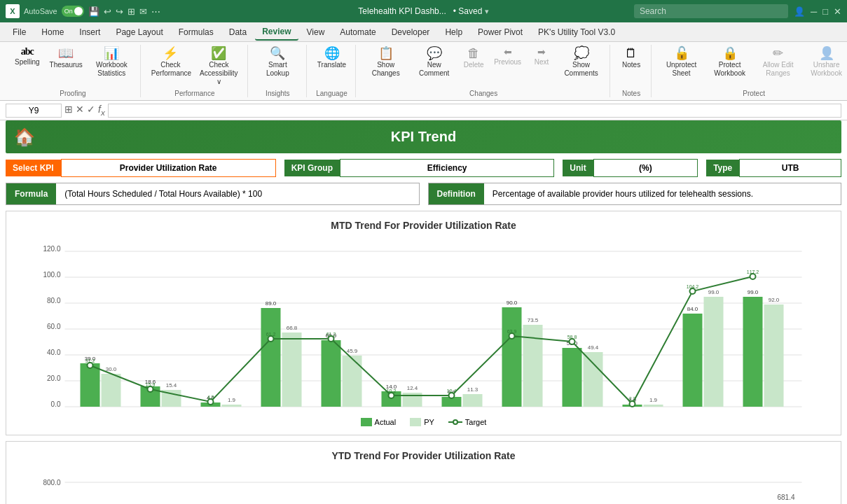 This screenshot has height=504, width=847. What do you see at coordinates (215, 410) in the screenshot?
I see `svg-text: Mar-24` at bounding box center [215, 410].